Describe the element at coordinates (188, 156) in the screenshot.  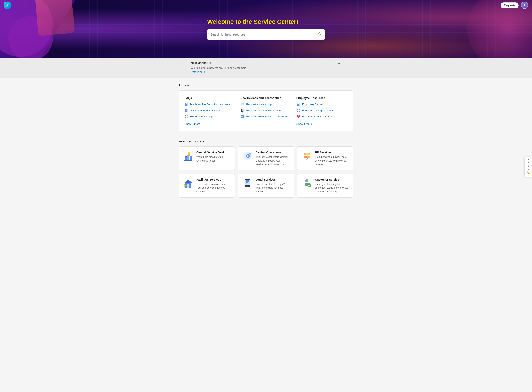
I see `service-desk-icon` at that location.